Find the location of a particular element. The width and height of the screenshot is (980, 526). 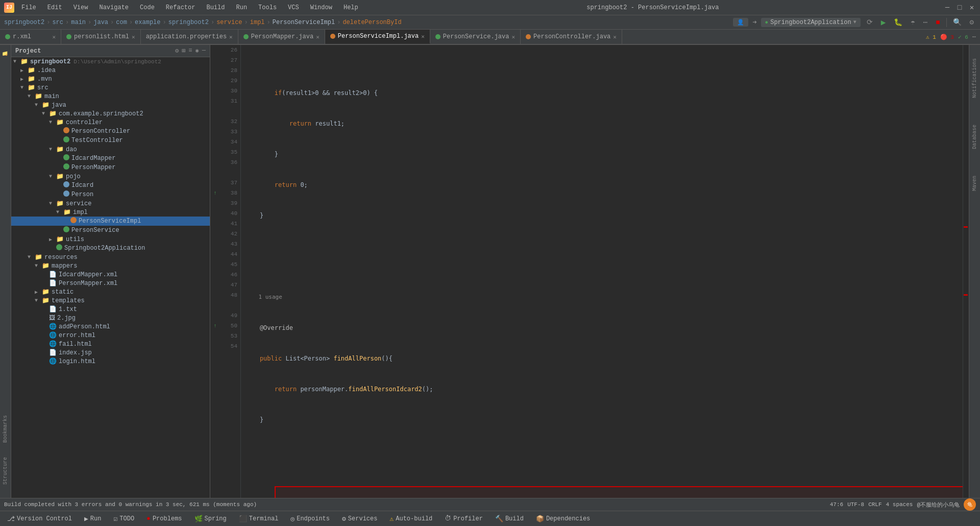

breadcrumb-main: main is located at coordinates (79, 22).